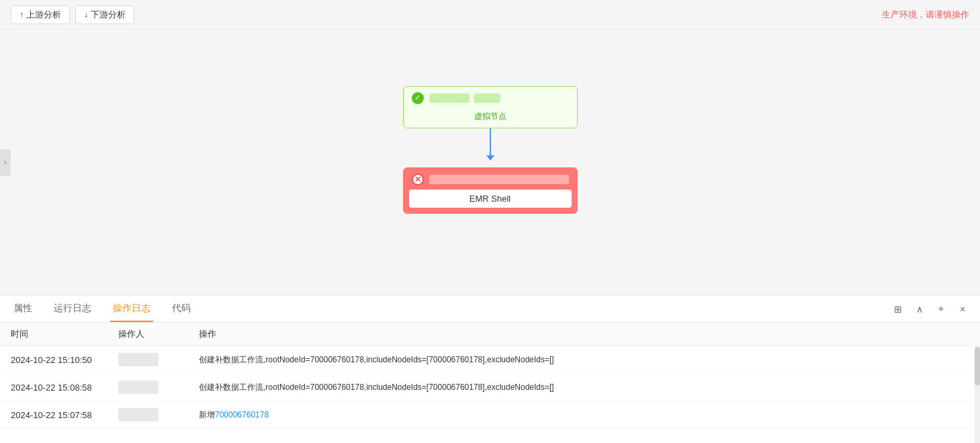 The image size is (980, 443). What do you see at coordinates (490, 360) in the screenshot?
I see `table-row: 2024-10-22 15:10:50 创建补数据工作流,rootNodeId=…` at bounding box center [490, 360].